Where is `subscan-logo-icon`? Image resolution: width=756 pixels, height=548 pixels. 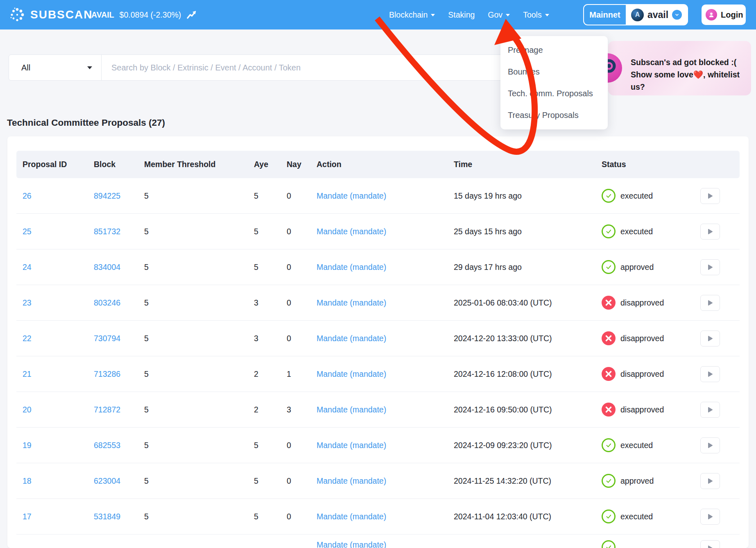 subscan-logo-icon is located at coordinates (17, 15).